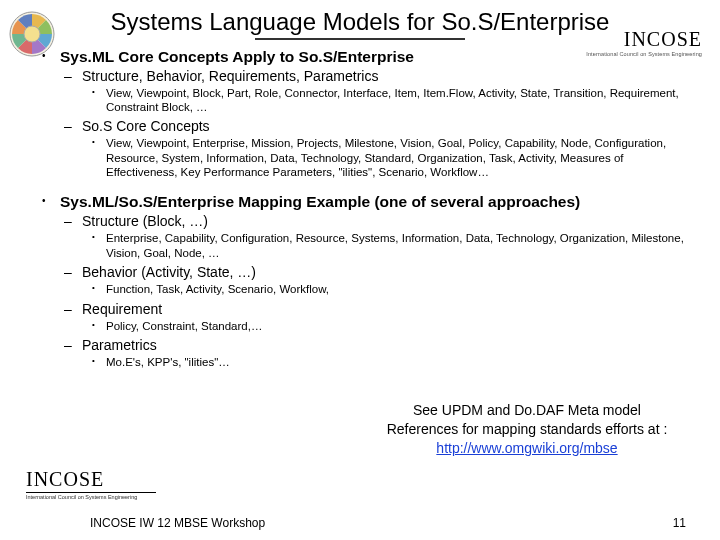  Describe the element at coordinates (386, 289) in the screenshot. I see `list-item: Function, Task, Activity, Scenario, Work…` at that location.